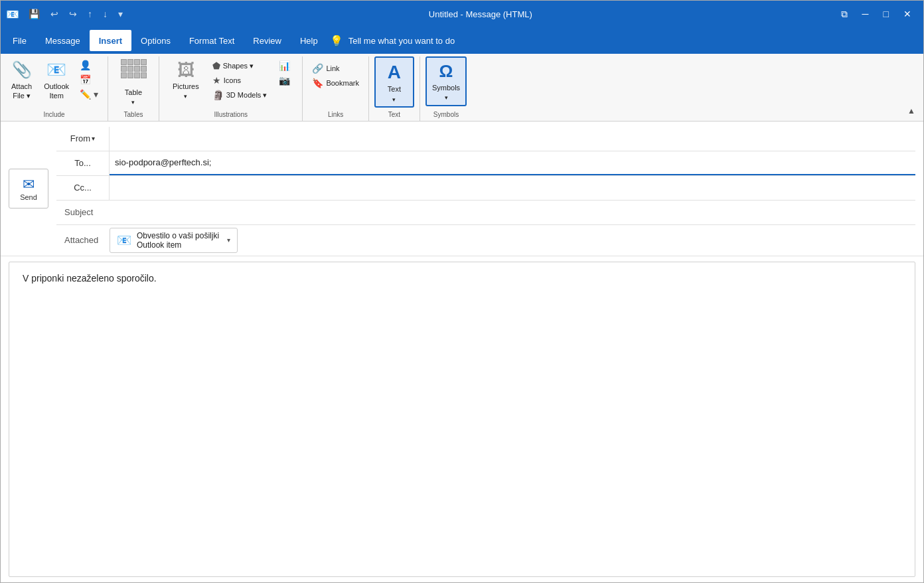 This screenshot has width=924, height=583. Describe the element at coordinates (228, 240) in the screenshot. I see `attached-dropdown-arrow: ▾` at that location.